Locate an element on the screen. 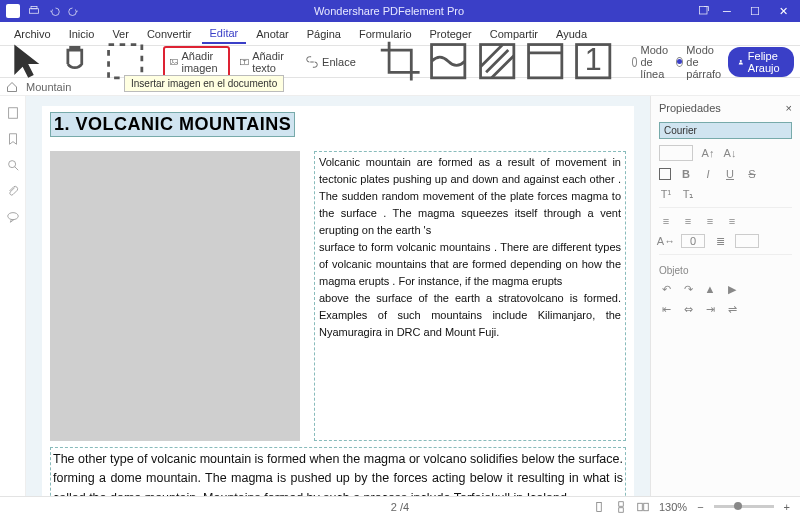 This screenshot has width=800, height=516. panel-close: × is located at coordinates (789, 108).